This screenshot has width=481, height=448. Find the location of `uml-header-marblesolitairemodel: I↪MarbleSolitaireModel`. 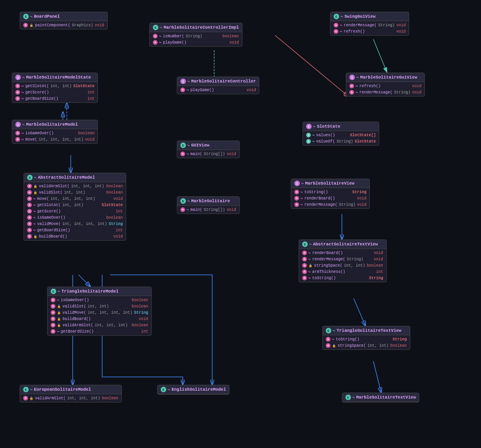

uml-header-marblesolitairemodel: I↪MarbleSolitaireModel is located at coordinates (55, 125).